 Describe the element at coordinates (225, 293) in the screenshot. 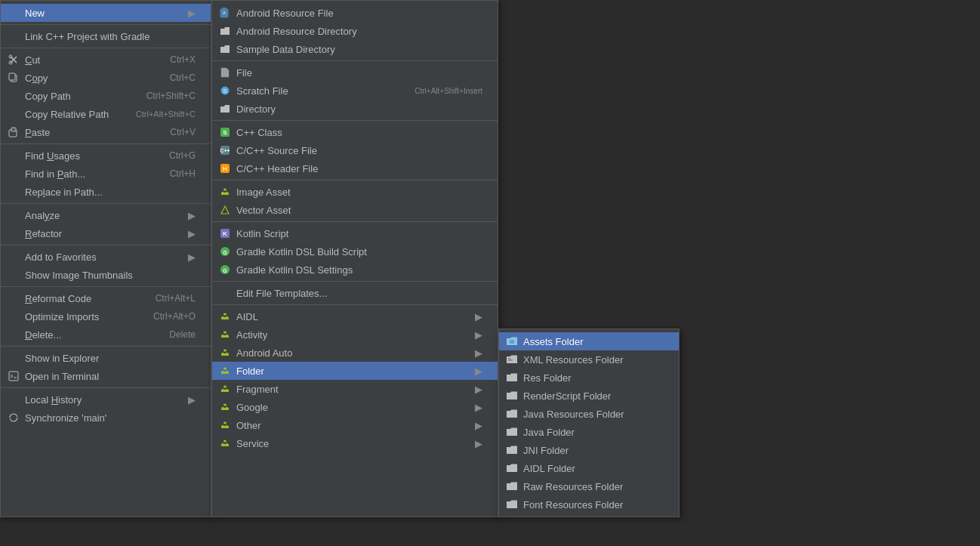

I see `edit-templates-icon` at that location.